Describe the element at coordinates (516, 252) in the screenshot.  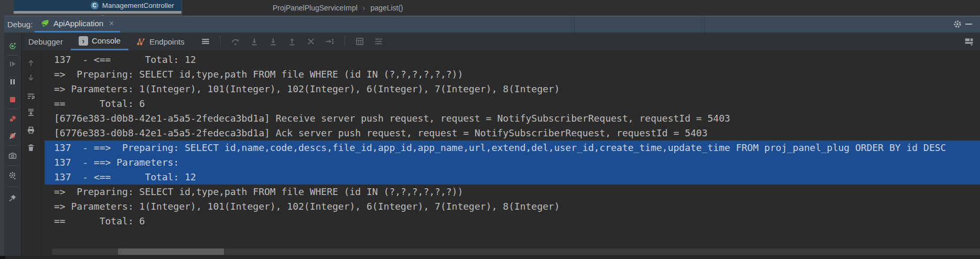
I see `horizontal-scrollbar` at that location.